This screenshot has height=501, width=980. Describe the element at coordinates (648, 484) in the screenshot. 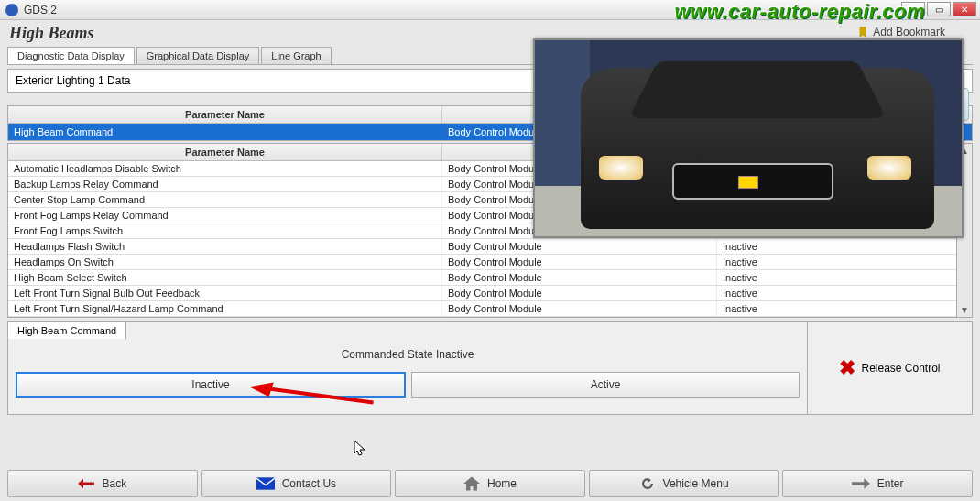

I see `refresh-icon` at that location.